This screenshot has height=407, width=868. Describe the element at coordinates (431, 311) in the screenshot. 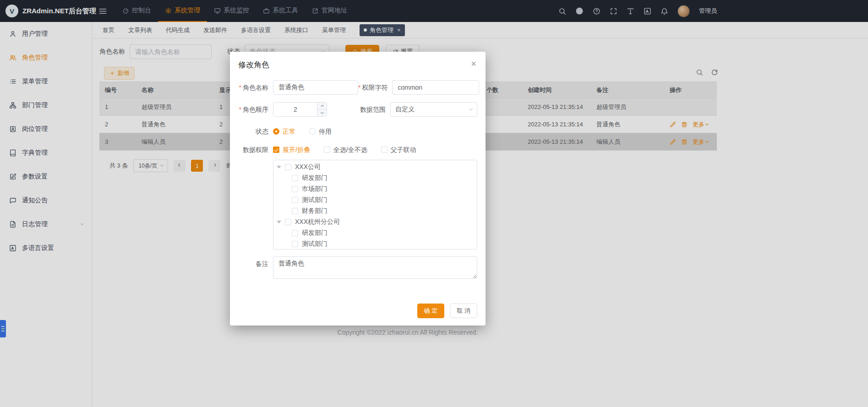

I see `confirm-button: 确 定` at that location.